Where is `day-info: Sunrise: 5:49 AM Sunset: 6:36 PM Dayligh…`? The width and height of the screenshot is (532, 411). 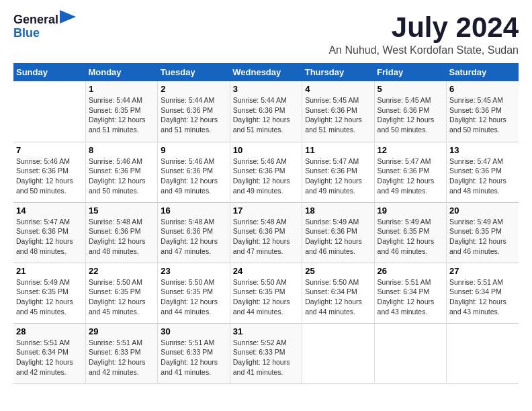
day-info: Sunrise: 5:49 AM Sunset: 6:36 PM Dayligh… is located at coordinates (338, 236).